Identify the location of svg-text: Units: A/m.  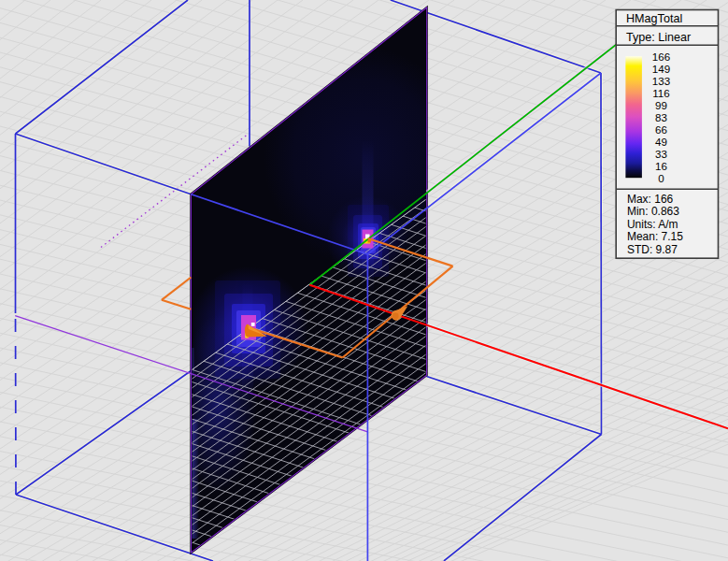
(652, 224).